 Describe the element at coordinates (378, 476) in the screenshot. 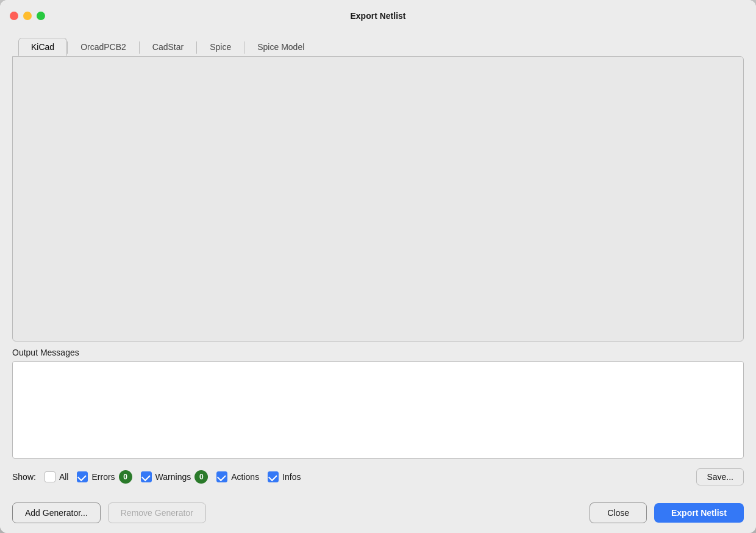

I see `show-row: Show: All Errors 0 Warnings 0` at that location.